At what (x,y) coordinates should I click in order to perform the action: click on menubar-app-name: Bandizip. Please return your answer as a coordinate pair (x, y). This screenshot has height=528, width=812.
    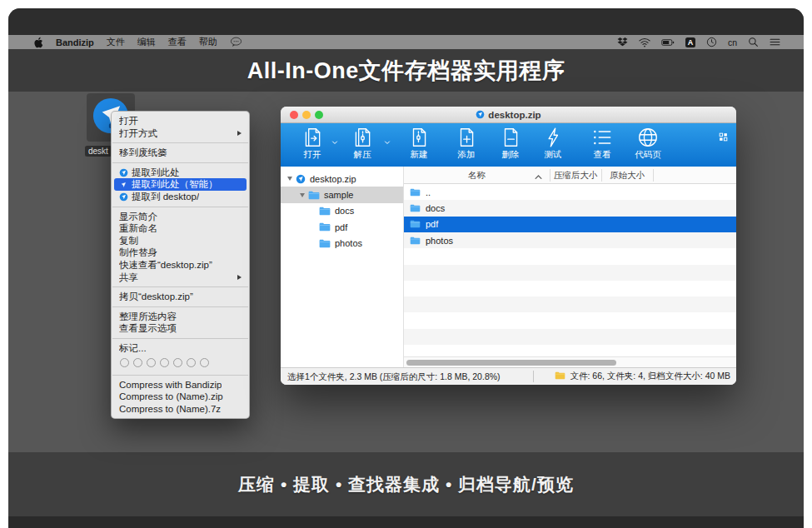
    Looking at the image, I should click on (75, 42).